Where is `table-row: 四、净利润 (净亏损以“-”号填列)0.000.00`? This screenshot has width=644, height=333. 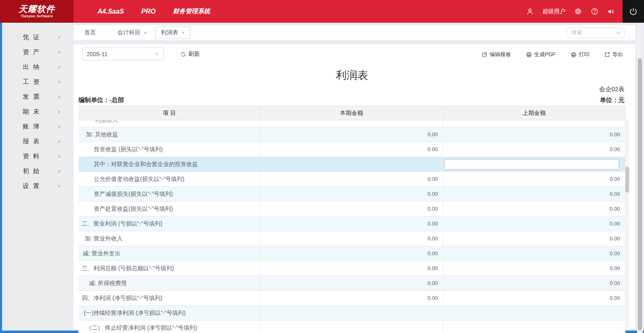 table-row: 四、净利润 (净亏损以“-”号填列)0.000.00 is located at coordinates (352, 298).